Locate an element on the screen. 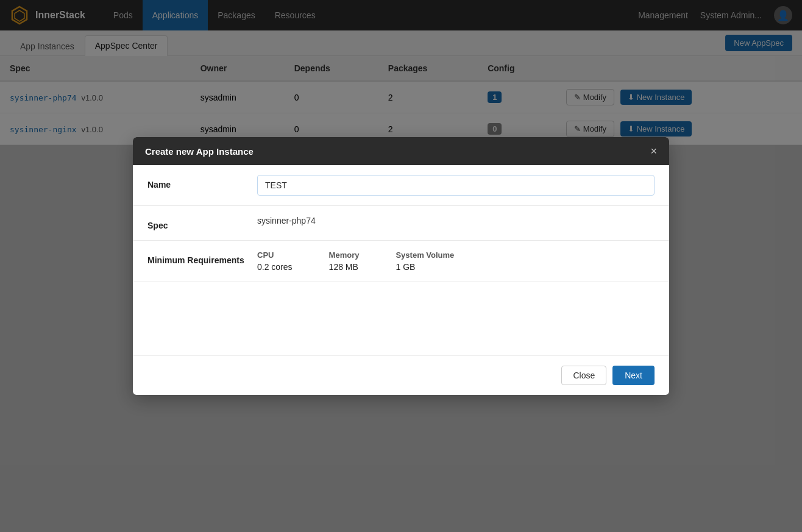  modal: Create new App Instance × Name Spec sysi… is located at coordinates (401, 141).